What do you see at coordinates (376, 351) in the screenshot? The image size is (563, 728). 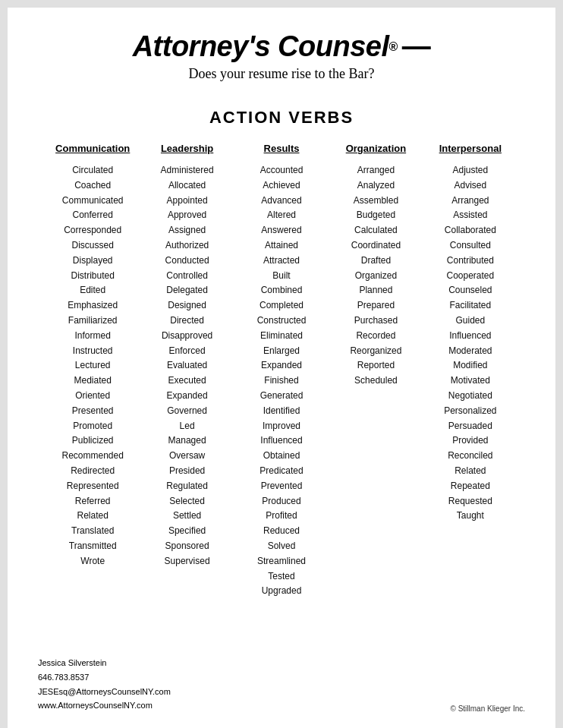 I see `list-item: Reorganized` at bounding box center [376, 351].